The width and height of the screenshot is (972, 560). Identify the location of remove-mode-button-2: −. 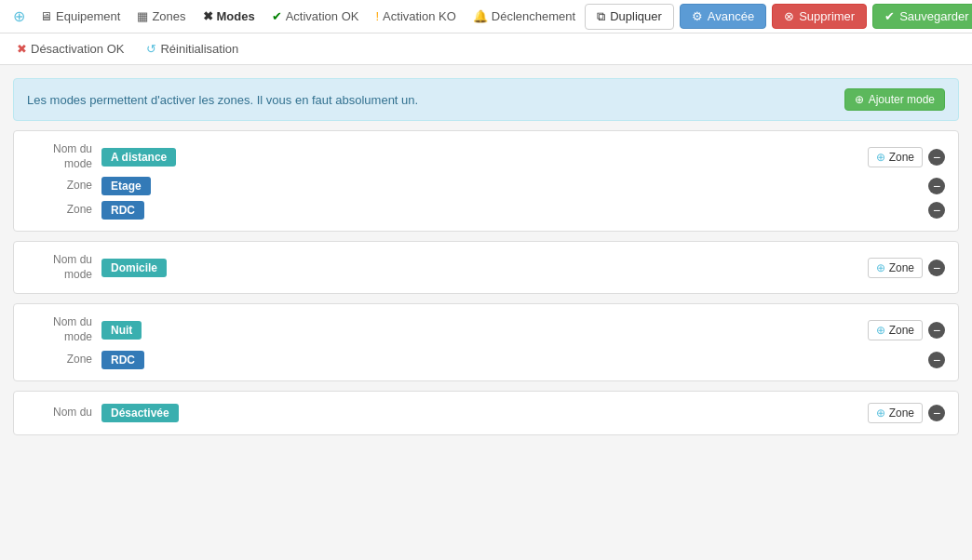
(937, 330).